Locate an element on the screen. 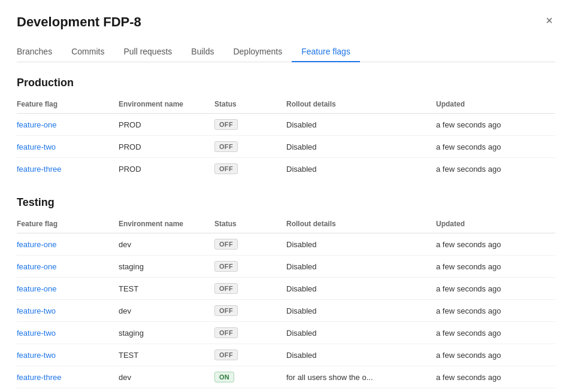 The height and width of the screenshot is (392, 572). table-row: feature-three staging ON for all users s… is located at coordinates (286, 390).